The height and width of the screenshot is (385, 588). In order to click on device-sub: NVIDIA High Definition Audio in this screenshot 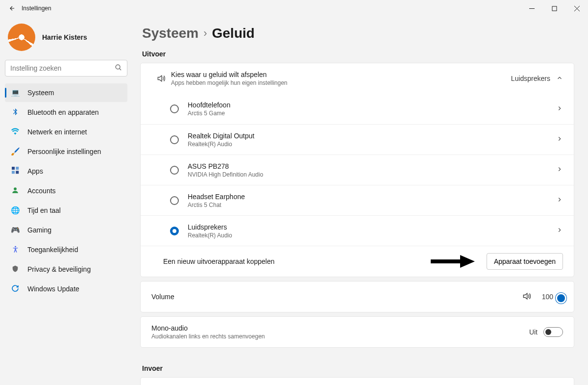, I will do `click(372, 175)`.